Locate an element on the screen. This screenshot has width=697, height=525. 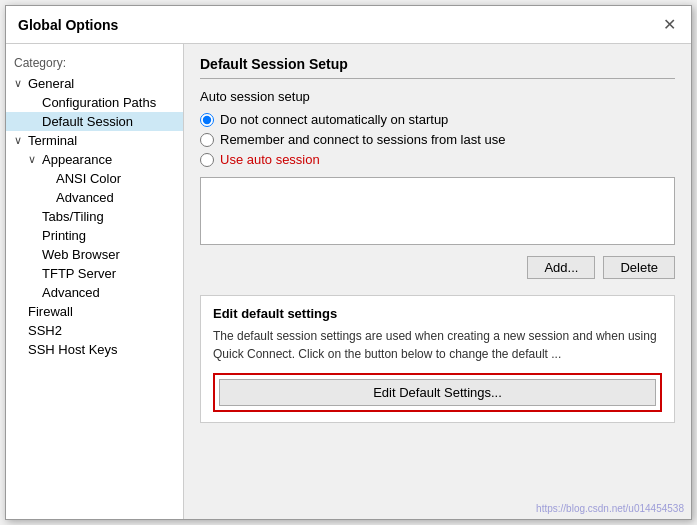
sidebar-item-general: ∨General is located at coordinates (94, 84).